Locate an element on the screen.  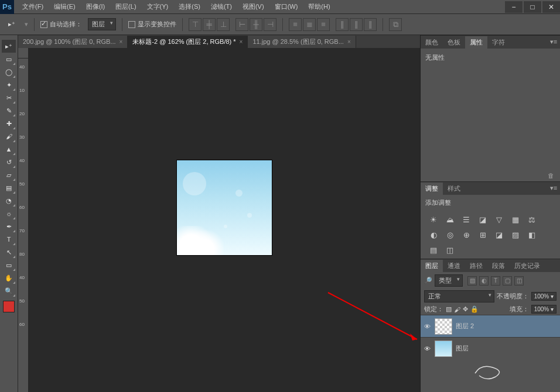
show-transform-checkbox: 显示变换控件 is located at coordinates (152, 25).